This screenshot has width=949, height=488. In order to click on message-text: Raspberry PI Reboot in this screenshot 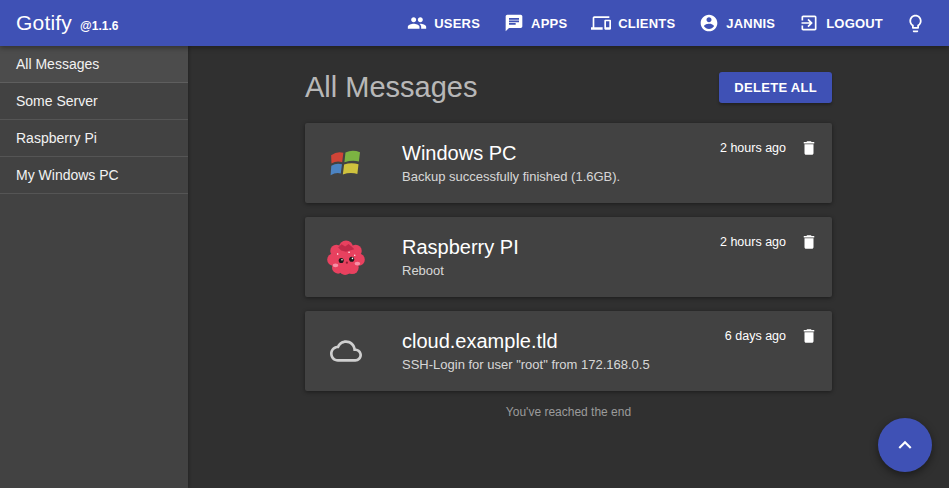, I will do `click(561, 257)`.